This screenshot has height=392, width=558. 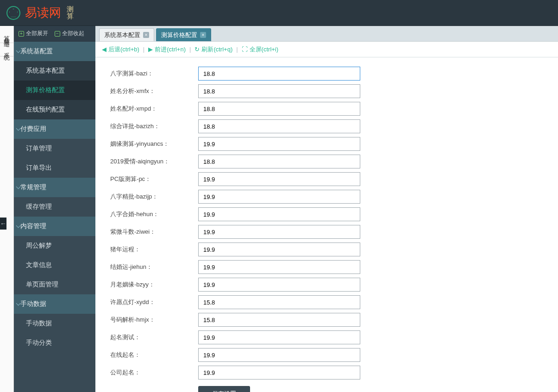 What do you see at coordinates (327, 34) in the screenshot?
I see `tabbar: 系统基本配置×测算价格配置×` at bounding box center [327, 34].